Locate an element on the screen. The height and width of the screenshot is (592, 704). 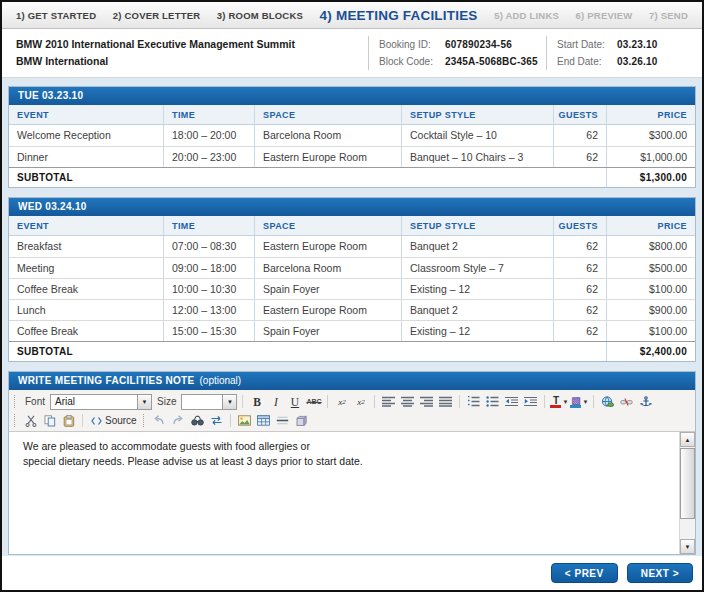
align-justify-icon is located at coordinates (446, 402).